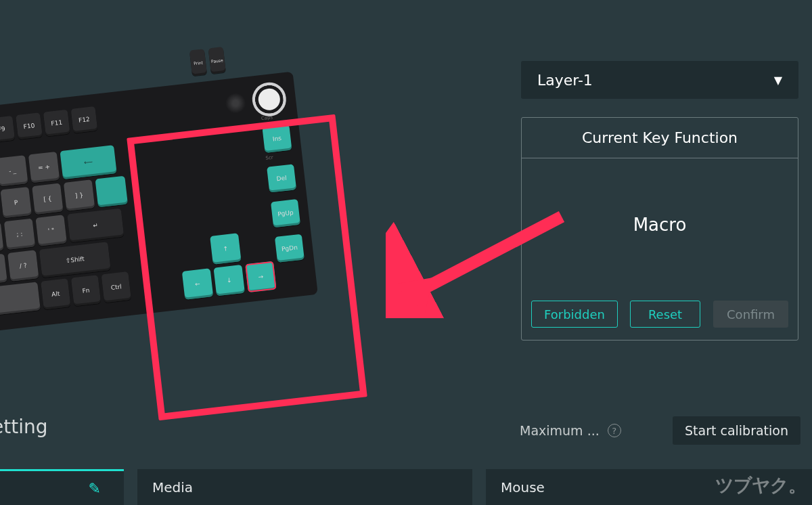 Image resolution: width=812 pixels, height=505 pixels. Describe the element at coordinates (660, 138) in the screenshot. I see `ckf-title: Current Key Function` at that location.